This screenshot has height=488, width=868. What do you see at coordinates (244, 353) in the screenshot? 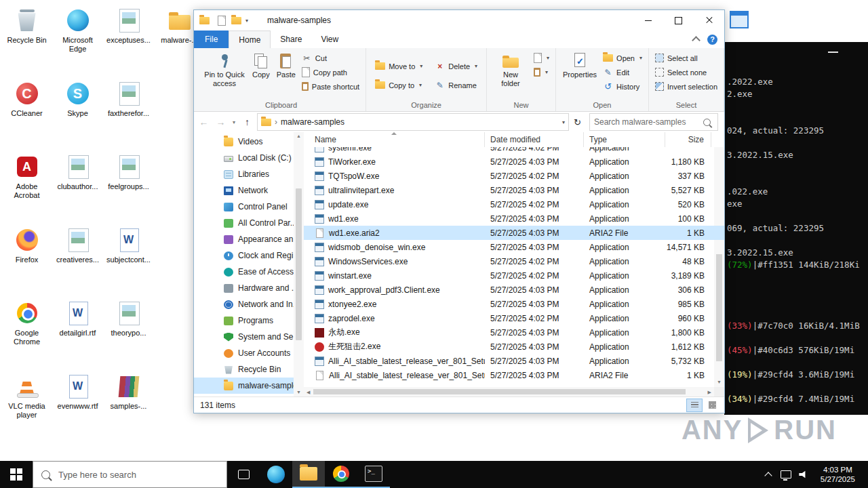
I see `nav-item-user-accounts: User Accounts` at bounding box center [244, 353].